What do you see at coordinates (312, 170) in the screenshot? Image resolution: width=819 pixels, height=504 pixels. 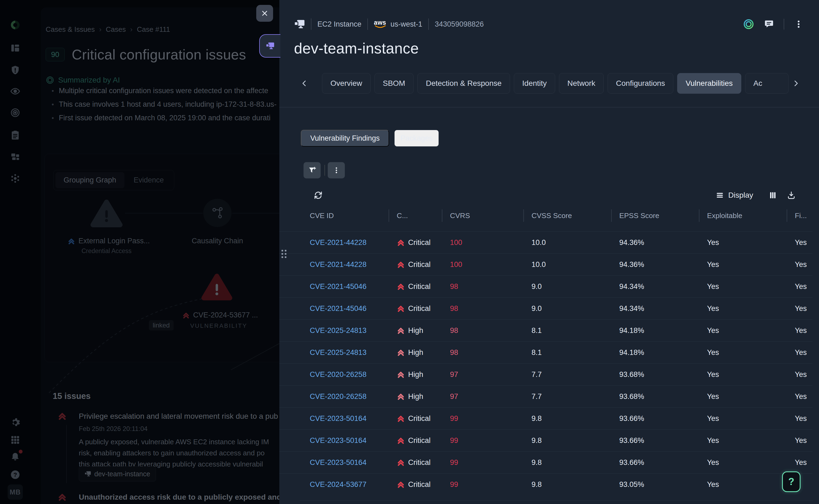 I see `add-filter-button` at bounding box center [312, 170].